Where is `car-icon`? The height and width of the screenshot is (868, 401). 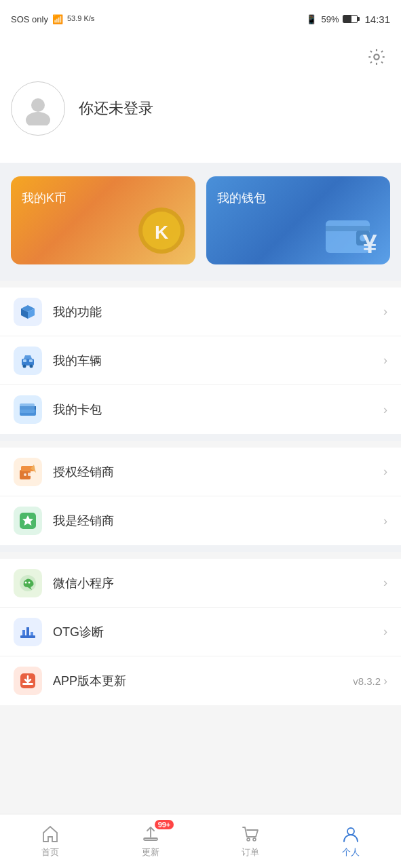
car-icon is located at coordinates (28, 361).